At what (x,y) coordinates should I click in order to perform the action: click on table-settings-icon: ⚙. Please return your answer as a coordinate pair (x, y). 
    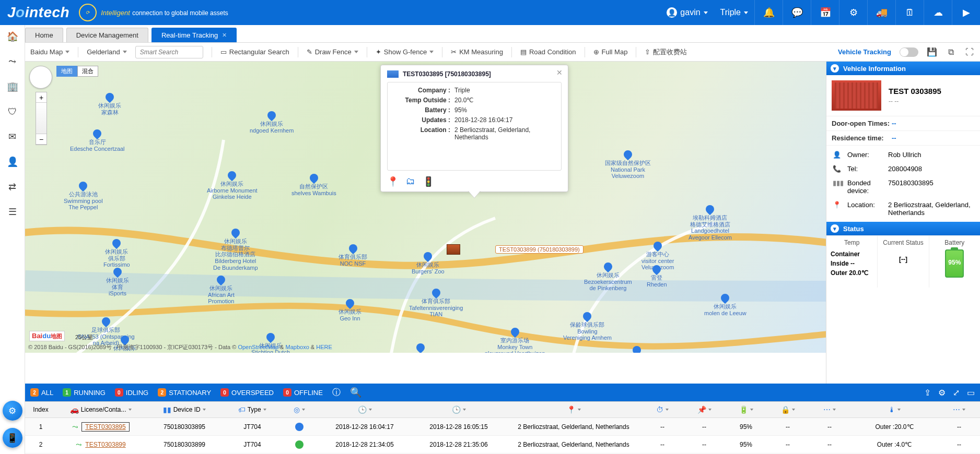
    Looking at the image, I should click on (942, 392).